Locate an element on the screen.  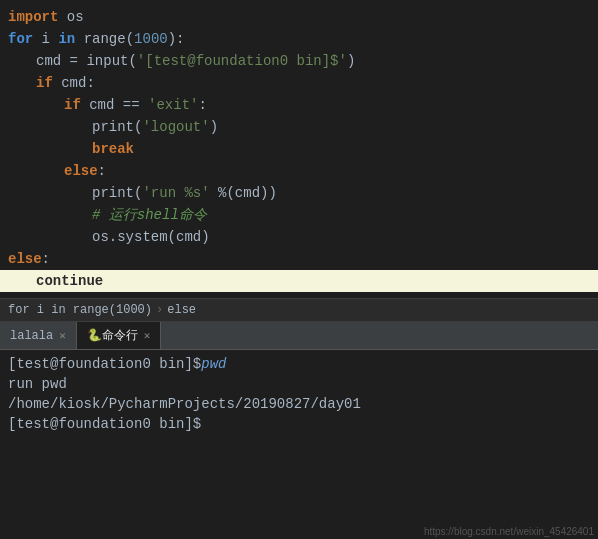
code-line-8: else : is located at coordinates (299, 171).